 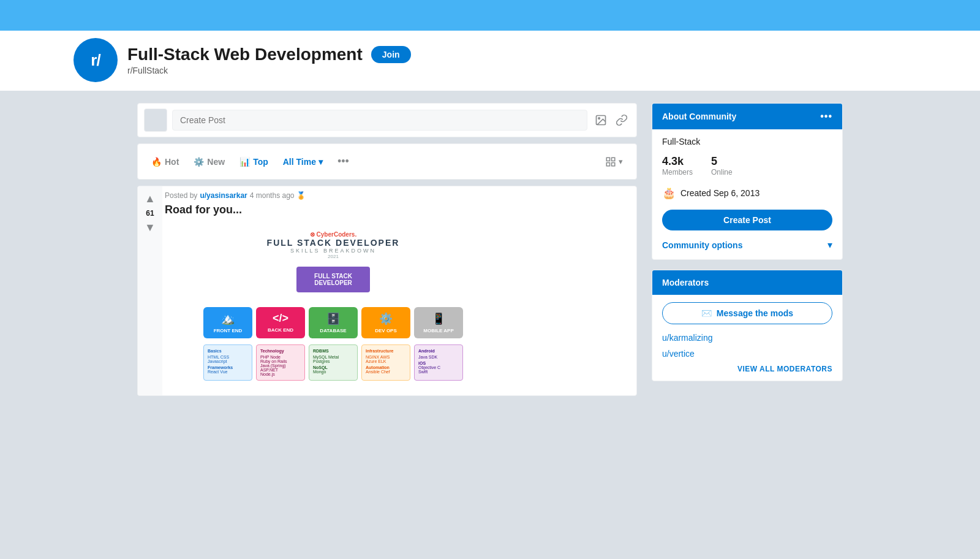 What do you see at coordinates (490, 15) in the screenshot?
I see `top-banner` at bounding box center [490, 15].